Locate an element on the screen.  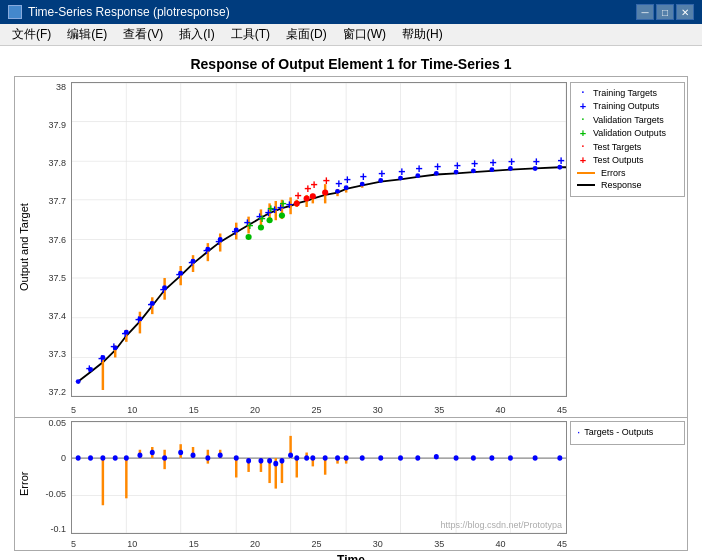
menu-window: 窗口(W) is located at coordinates (364, 34).